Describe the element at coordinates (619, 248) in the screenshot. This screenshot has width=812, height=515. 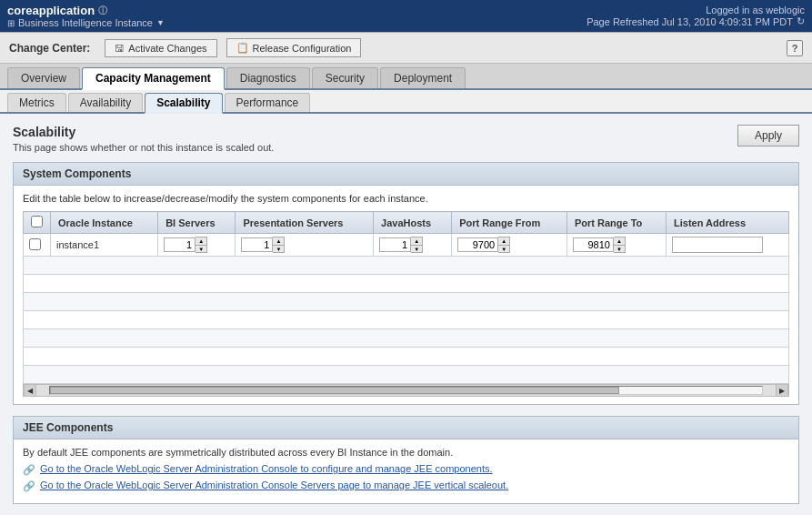
I see `port-range-to-down: ▼` at that location.